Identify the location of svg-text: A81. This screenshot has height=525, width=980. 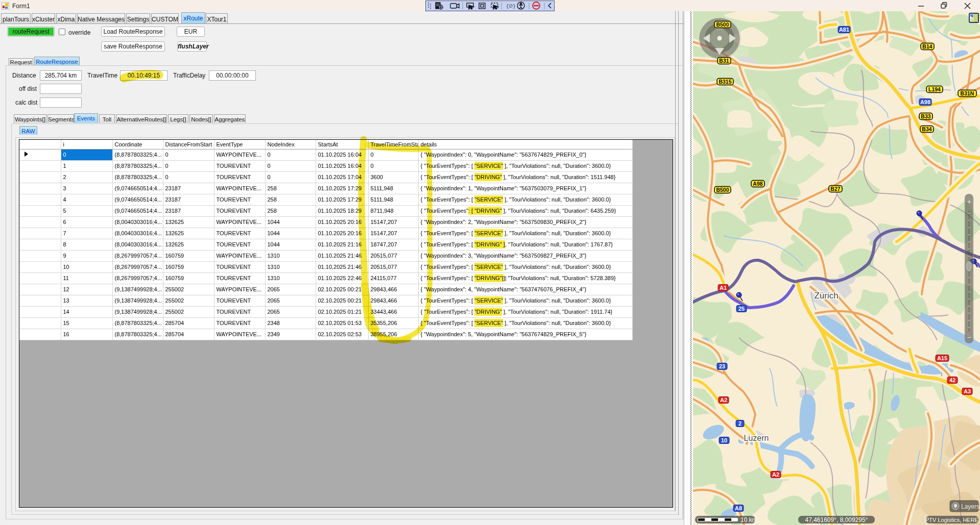
(844, 30).